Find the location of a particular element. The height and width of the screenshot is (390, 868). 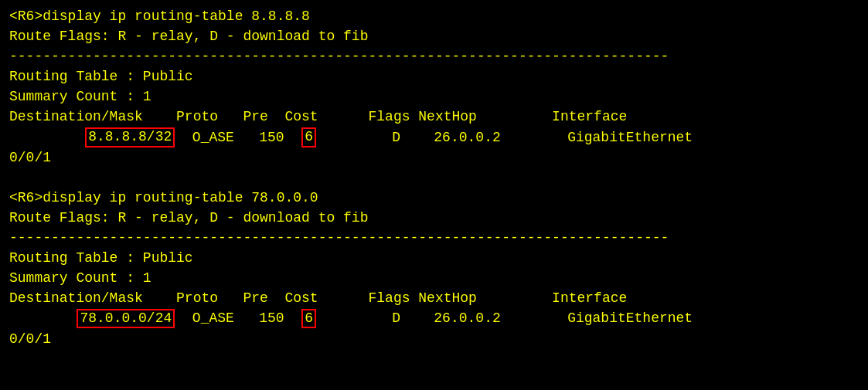

route-flags-2: Route Flags: R - relay, D - download to … is located at coordinates (434, 218).